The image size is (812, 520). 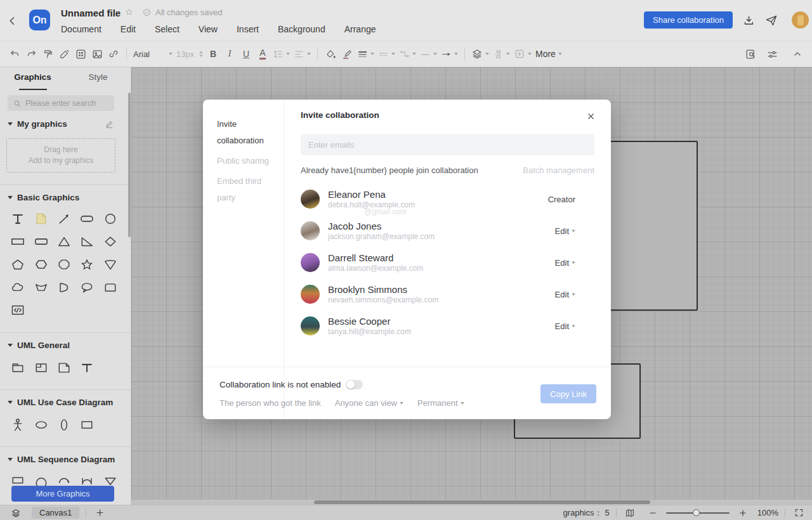 I want to click on copy-link-button: Copy Link, so click(x=568, y=394).